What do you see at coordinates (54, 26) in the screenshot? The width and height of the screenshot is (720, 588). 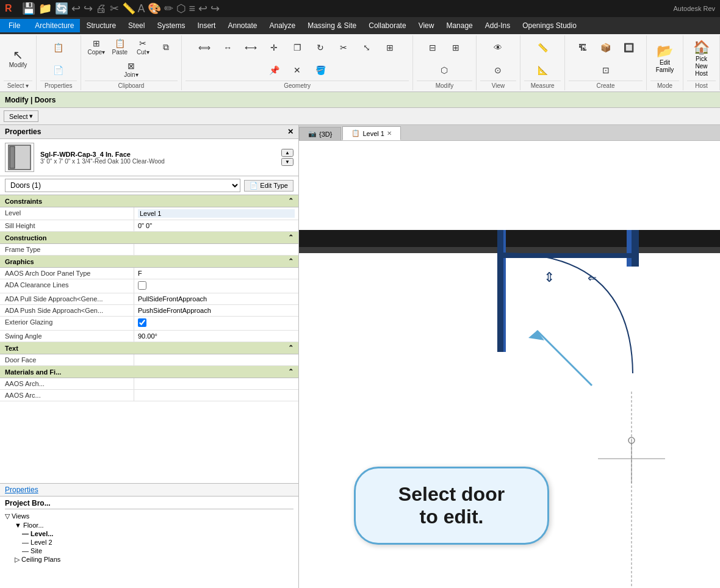 I see `menu-architecture: Architecture` at bounding box center [54, 26].